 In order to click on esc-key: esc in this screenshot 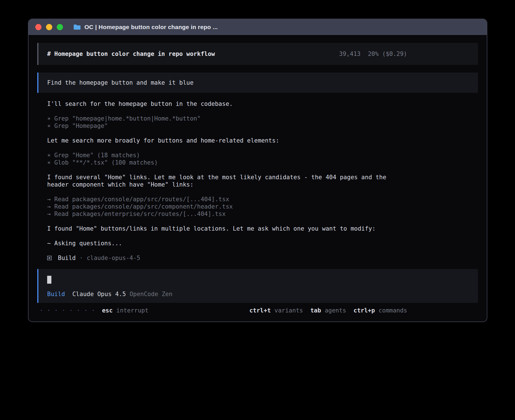, I will do `click(107, 310)`.